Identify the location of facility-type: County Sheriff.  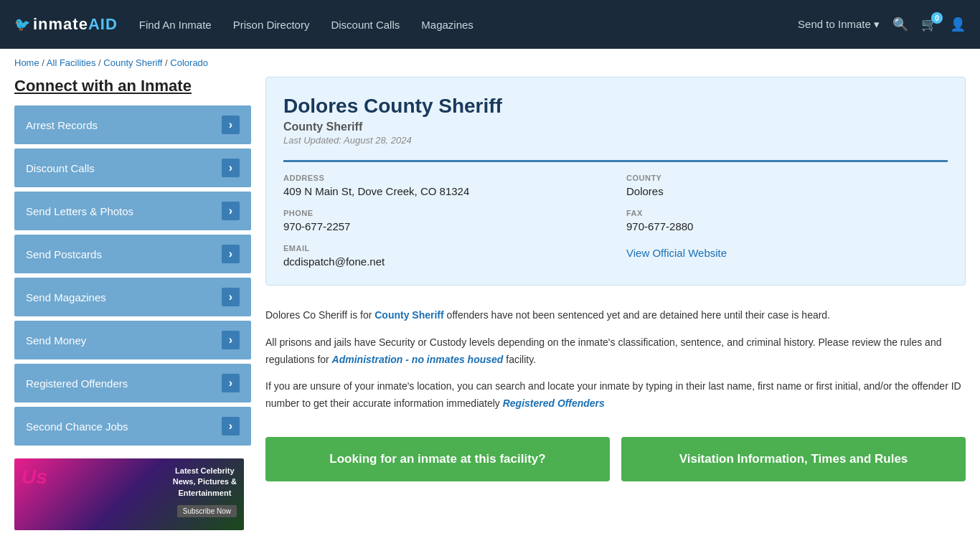
(616, 127).